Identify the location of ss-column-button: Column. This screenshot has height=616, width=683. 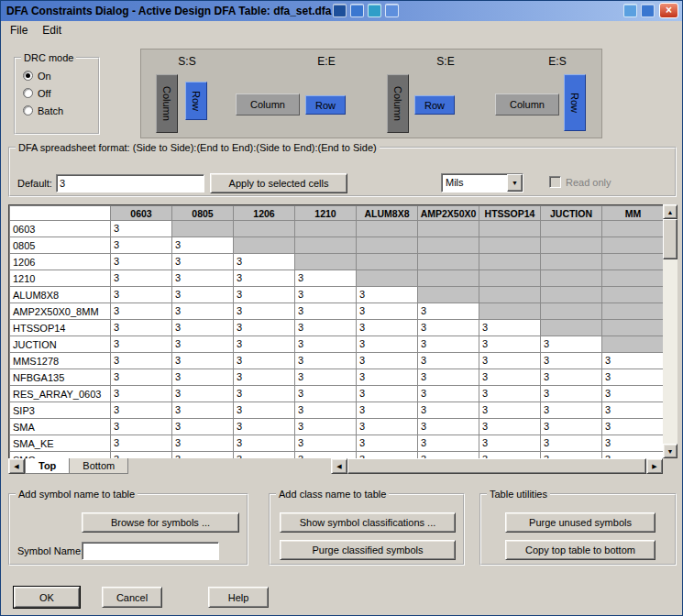
(167, 104).